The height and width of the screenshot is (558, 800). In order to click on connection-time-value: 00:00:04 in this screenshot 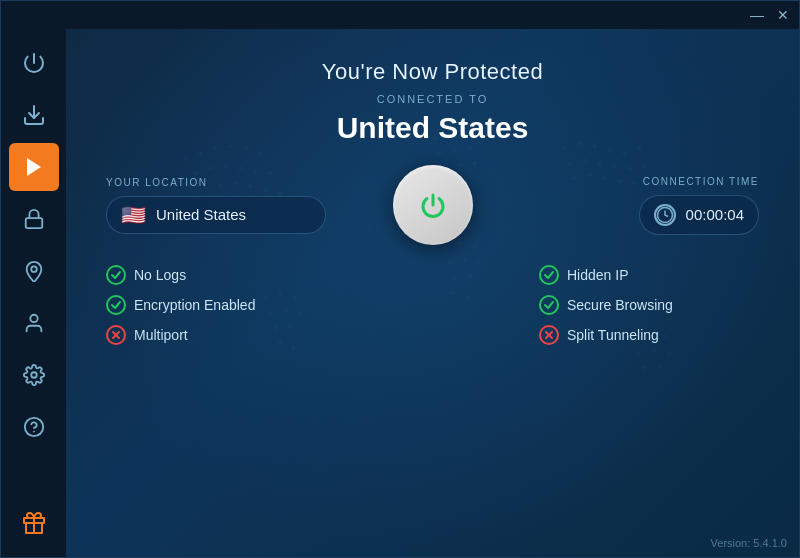, I will do `click(715, 214)`.